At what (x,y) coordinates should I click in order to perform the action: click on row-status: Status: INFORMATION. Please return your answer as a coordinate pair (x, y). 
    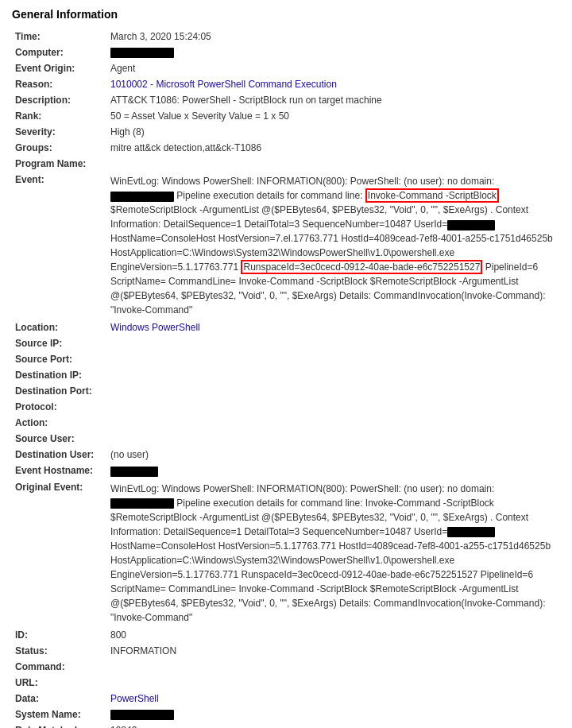
    Looking at the image, I should click on (286, 651).